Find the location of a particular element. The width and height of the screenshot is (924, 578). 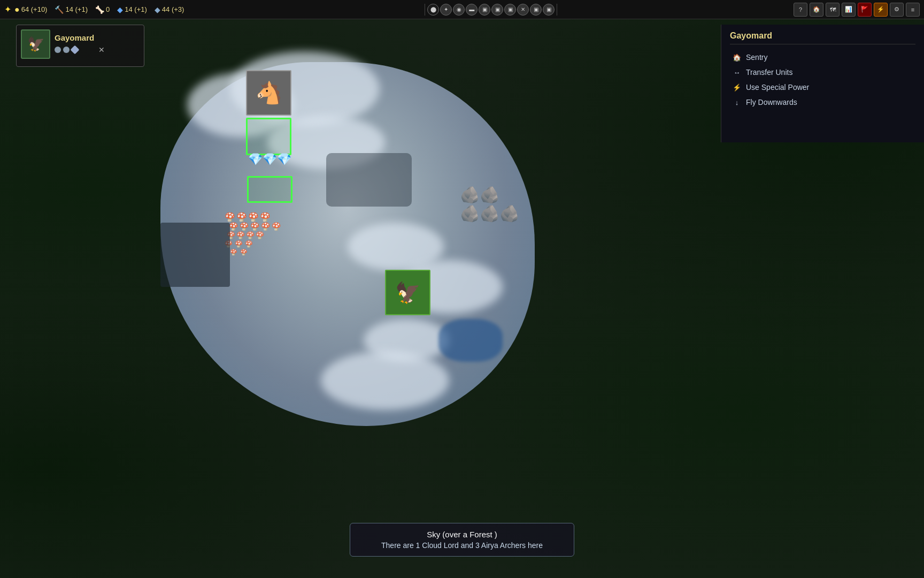

special-power-action: ⚡ Use Special Power is located at coordinates (822, 87).